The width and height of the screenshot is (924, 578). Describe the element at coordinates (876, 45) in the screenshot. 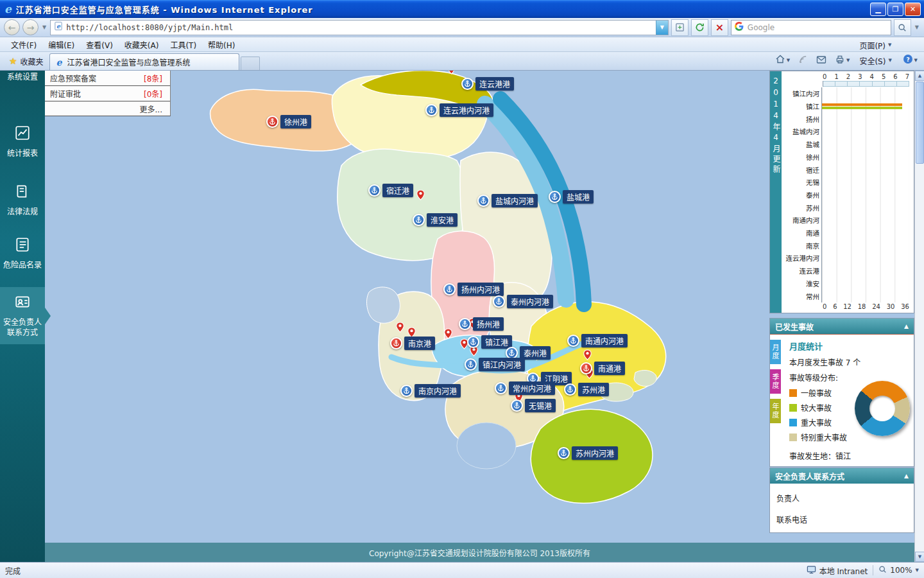

I see `toolbar-button: 页面(P)▼` at that location.